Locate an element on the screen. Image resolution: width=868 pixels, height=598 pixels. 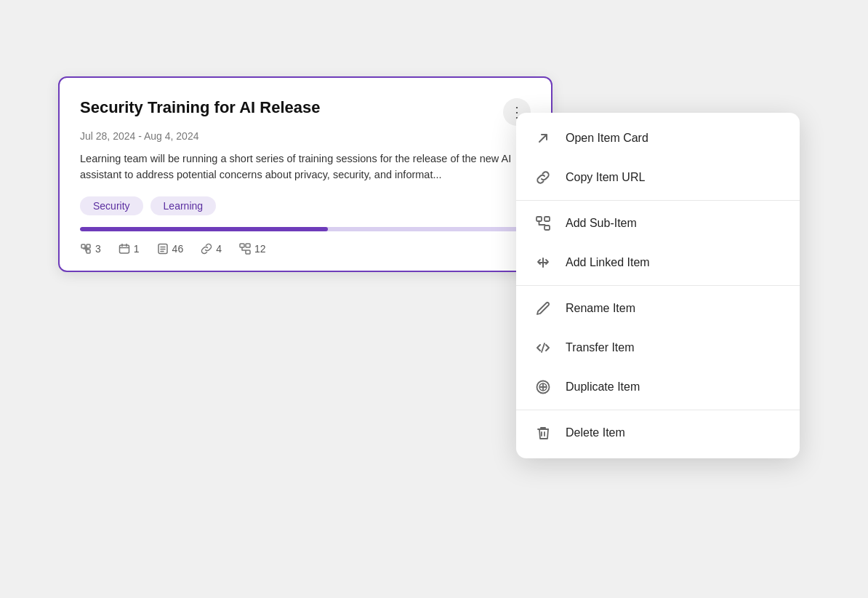
card-description: Learning team will be running a short se… is located at coordinates (305, 167).